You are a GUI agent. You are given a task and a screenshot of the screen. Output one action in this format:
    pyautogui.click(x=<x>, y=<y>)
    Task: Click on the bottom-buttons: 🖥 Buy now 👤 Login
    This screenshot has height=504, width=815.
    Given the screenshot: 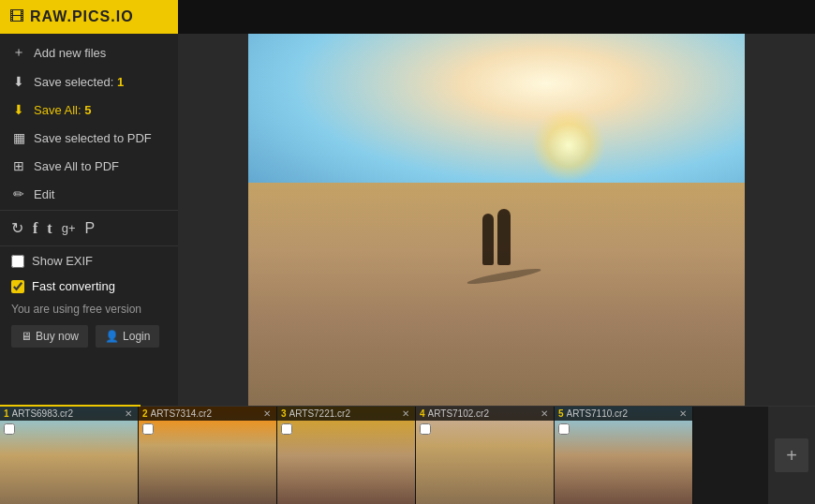 What is the action you would take?
    pyautogui.click(x=89, y=336)
    